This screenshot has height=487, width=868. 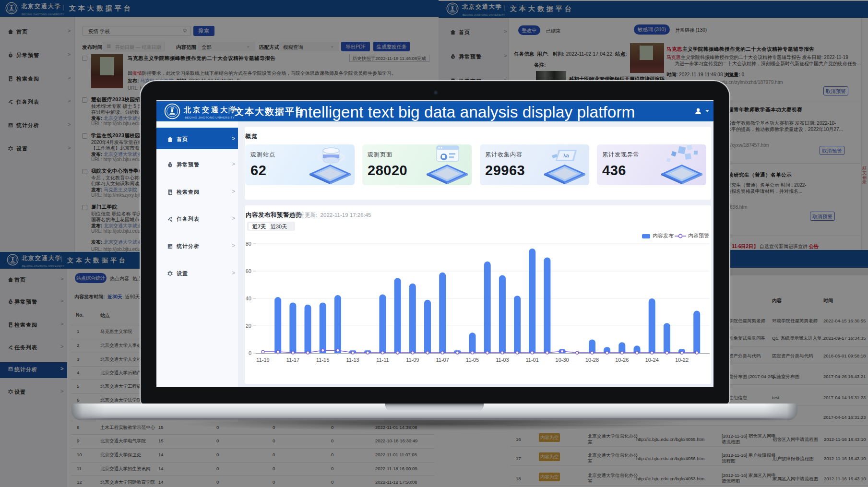 I want to click on svg-text: 10-22, so click(x=682, y=360).